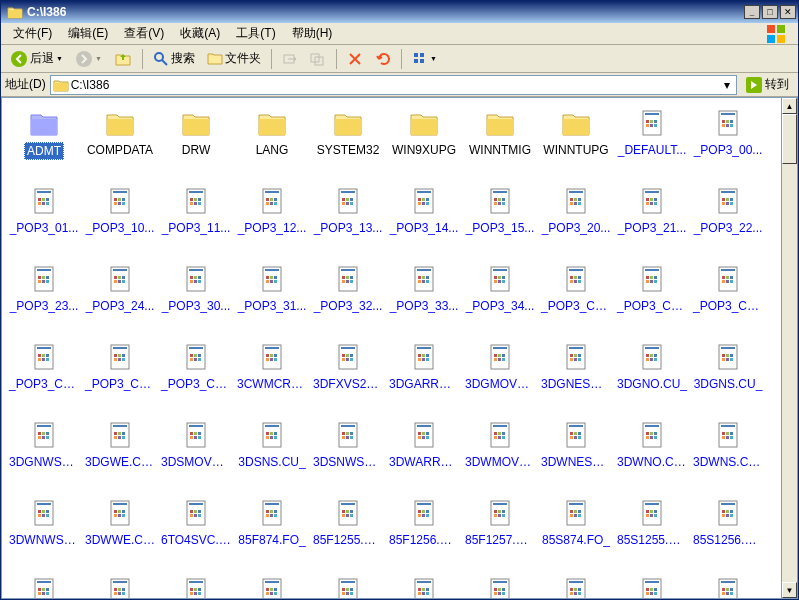 This screenshot has width=799, height=600. What do you see at coordinates (234, 58) in the screenshot?
I see `folders-button: 文件夹` at bounding box center [234, 58].